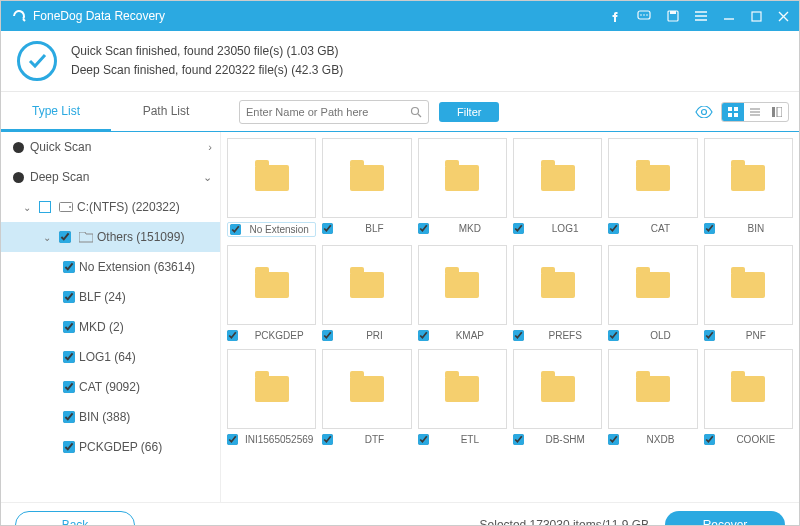 The width and height of the screenshot is (800, 526). I want to click on chevron-down-icon: ⌄, so click(208, 178).